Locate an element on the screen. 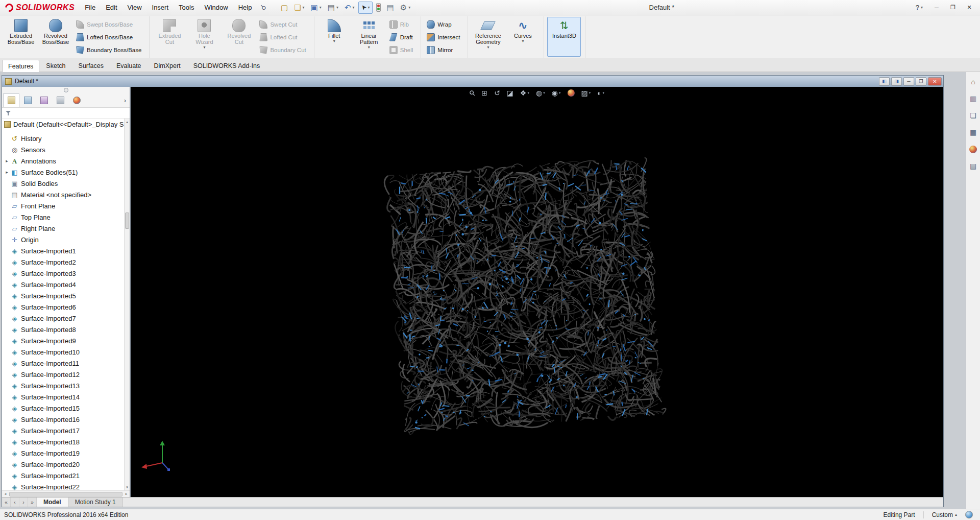 The image size is (980, 520). rib-button: Rib is located at coordinates (402, 25).